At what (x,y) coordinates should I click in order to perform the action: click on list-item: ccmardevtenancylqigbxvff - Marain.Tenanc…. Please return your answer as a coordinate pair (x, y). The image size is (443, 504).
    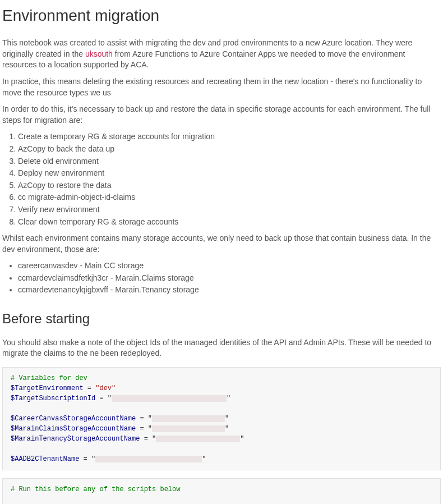
    Looking at the image, I should click on (229, 290).